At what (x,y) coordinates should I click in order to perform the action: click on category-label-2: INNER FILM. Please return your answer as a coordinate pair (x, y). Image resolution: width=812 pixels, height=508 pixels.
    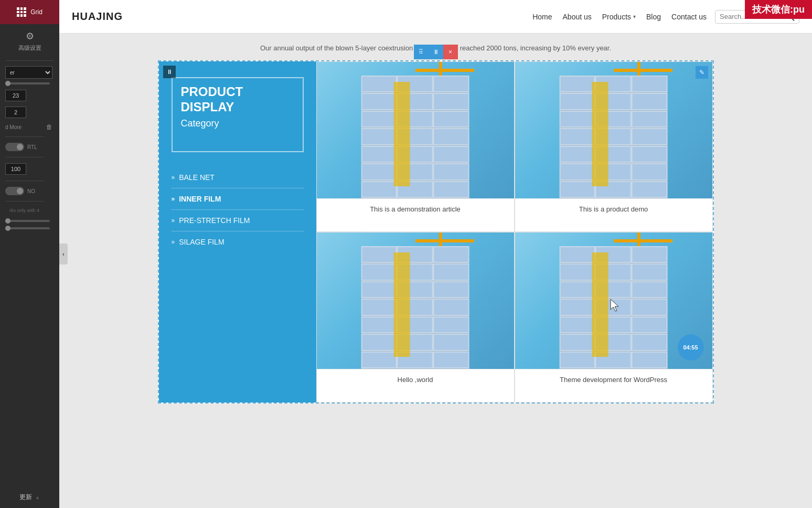
    Looking at the image, I should click on (200, 199).